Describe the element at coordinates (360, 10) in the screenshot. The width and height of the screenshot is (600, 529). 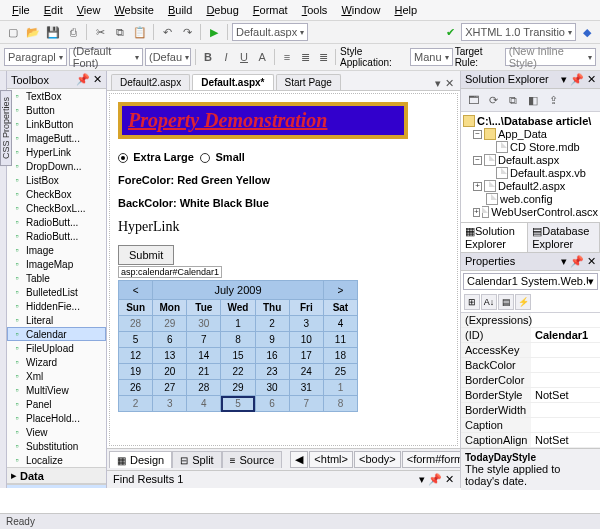
I see `menu-window: Window` at that location.